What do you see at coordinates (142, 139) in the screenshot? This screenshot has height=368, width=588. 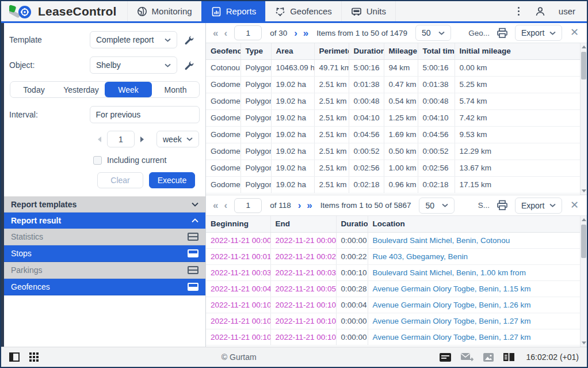 I see `stepper-next-icon` at bounding box center [142, 139].